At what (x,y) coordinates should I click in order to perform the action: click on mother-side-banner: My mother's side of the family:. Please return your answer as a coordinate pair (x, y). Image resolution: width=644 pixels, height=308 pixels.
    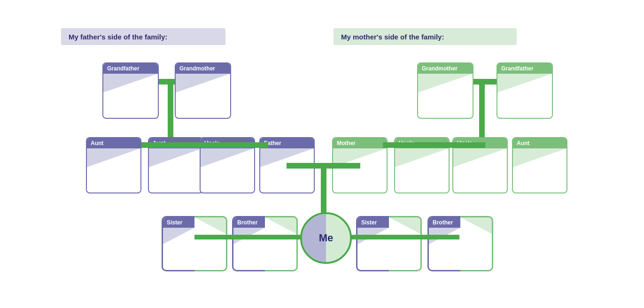
    Looking at the image, I should click on (425, 37).